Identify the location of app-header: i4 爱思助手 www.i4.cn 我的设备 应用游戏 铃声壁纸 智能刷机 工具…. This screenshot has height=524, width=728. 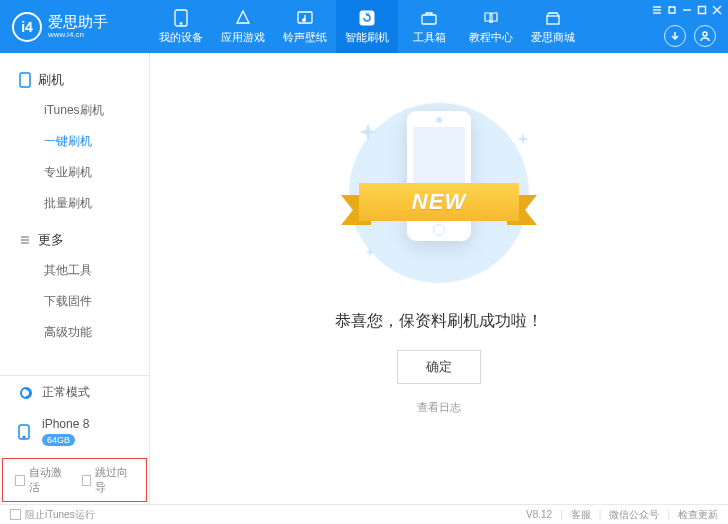
(364, 26).